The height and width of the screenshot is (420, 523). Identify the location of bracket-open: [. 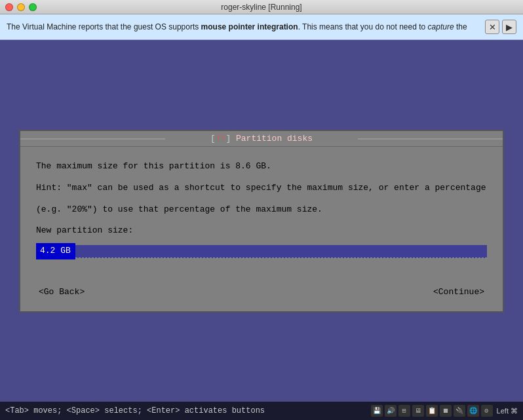
(213, 139).